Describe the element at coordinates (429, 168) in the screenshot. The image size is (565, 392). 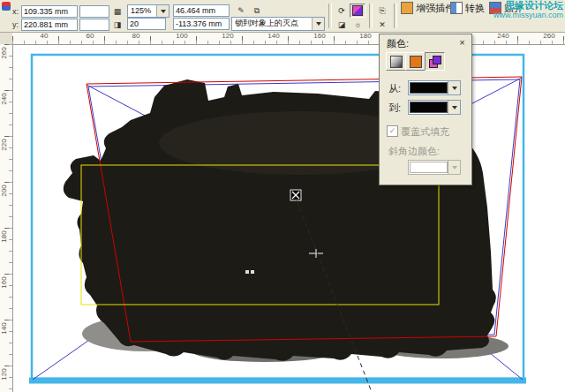
I see `bevel-color-swatch` at that location.